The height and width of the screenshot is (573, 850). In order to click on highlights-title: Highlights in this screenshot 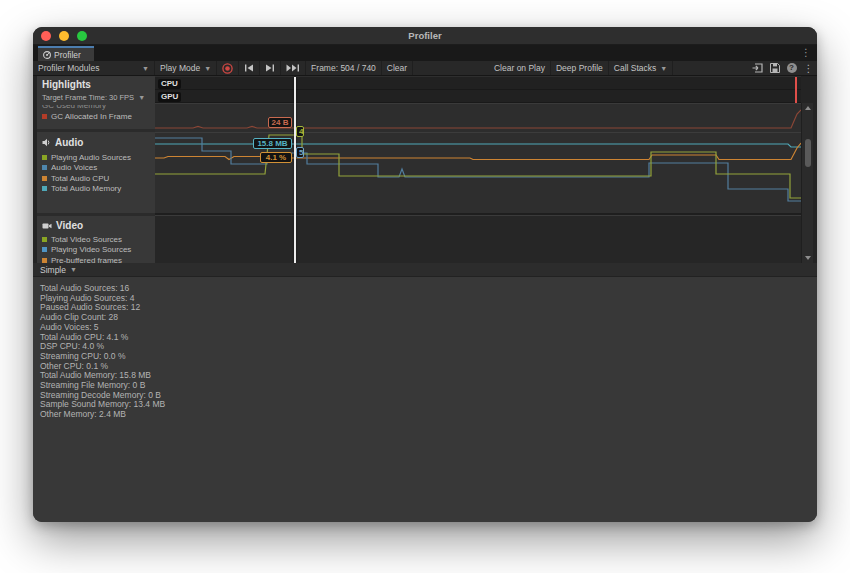, I will do `click(96, 83)`.